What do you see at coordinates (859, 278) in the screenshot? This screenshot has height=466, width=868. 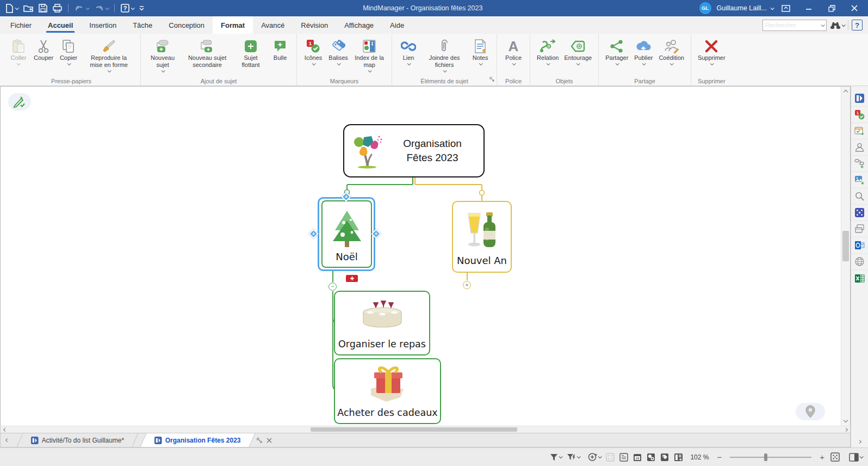 I see `excel-button` at bounding box center [859, 278].